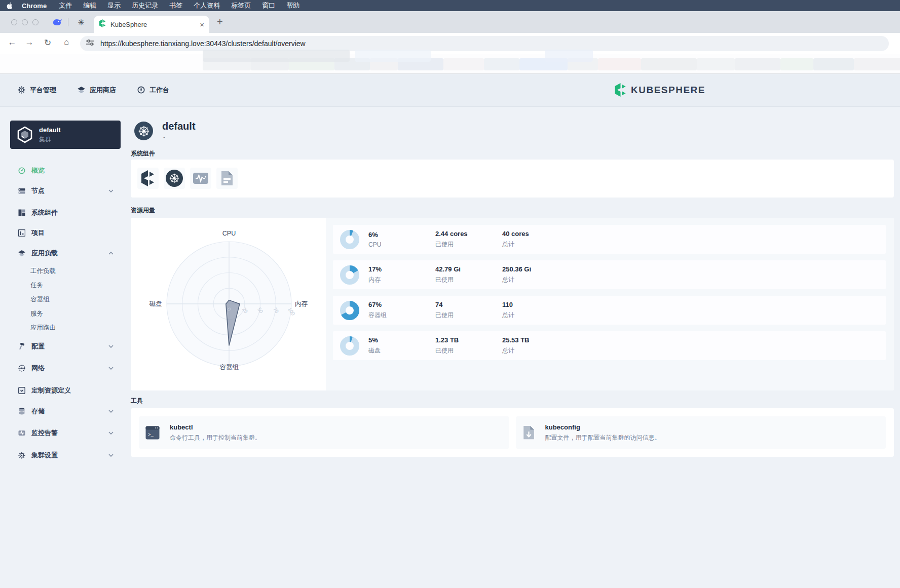 Image resolution: width=900 pixels, height=588 pixels. Describe the element at coordinates (29, 43) in the screenshot. I see `forward-icon: →` at that location.